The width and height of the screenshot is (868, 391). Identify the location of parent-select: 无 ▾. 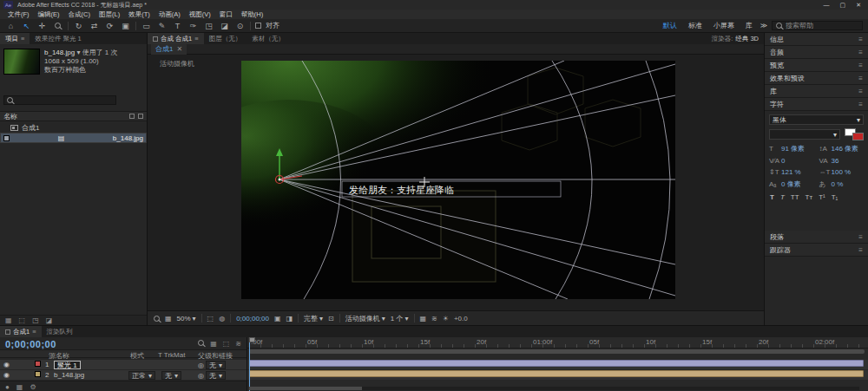
(215, 365).